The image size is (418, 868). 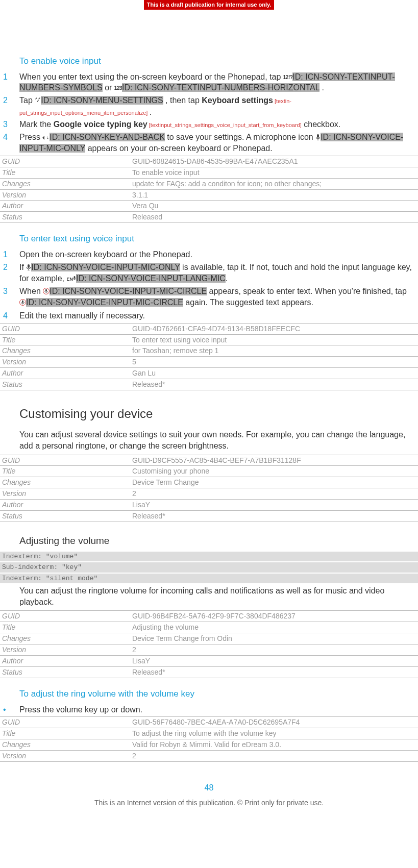 I want to click on text: appears, speak to enter text. When you'r…, so click(x=307, y=291).